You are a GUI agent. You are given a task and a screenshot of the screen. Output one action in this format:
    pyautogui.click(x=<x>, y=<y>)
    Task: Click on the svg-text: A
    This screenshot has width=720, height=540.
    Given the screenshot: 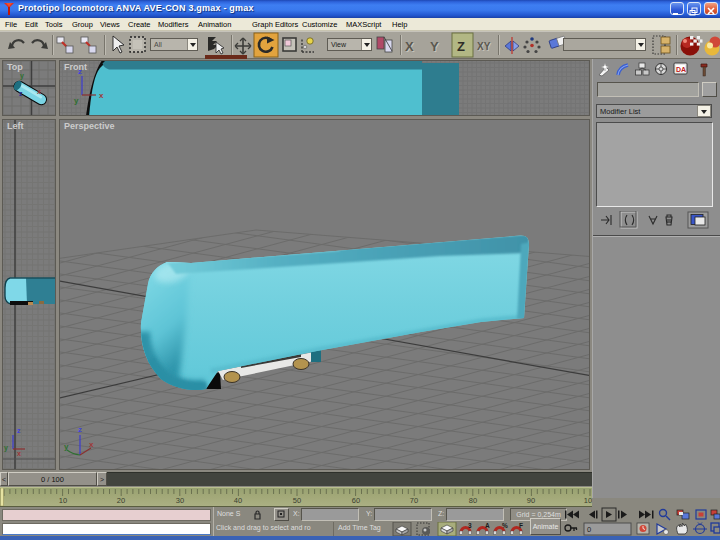 What is the action you would take?
    pyautogui.click(x=488, y=526)
    